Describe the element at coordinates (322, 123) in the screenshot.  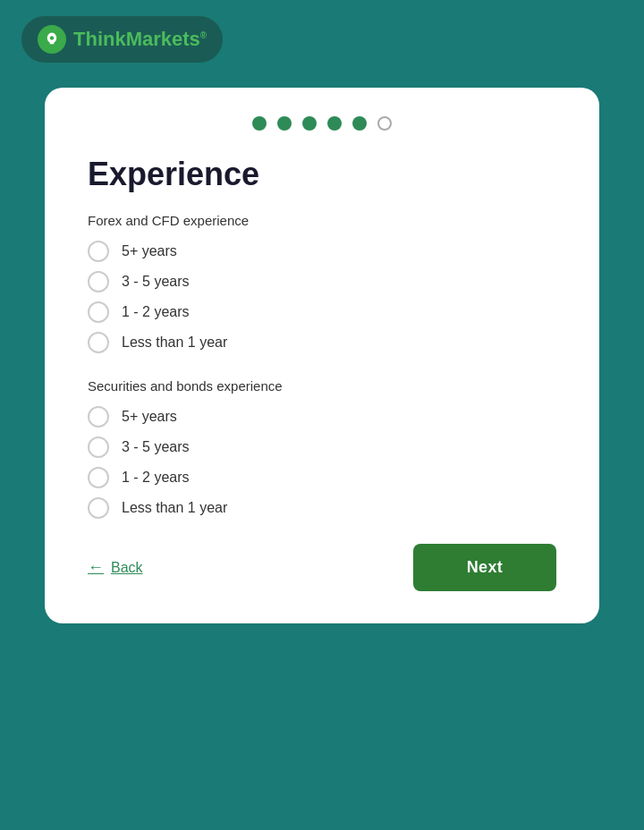
I see `progress-dots` at that location.